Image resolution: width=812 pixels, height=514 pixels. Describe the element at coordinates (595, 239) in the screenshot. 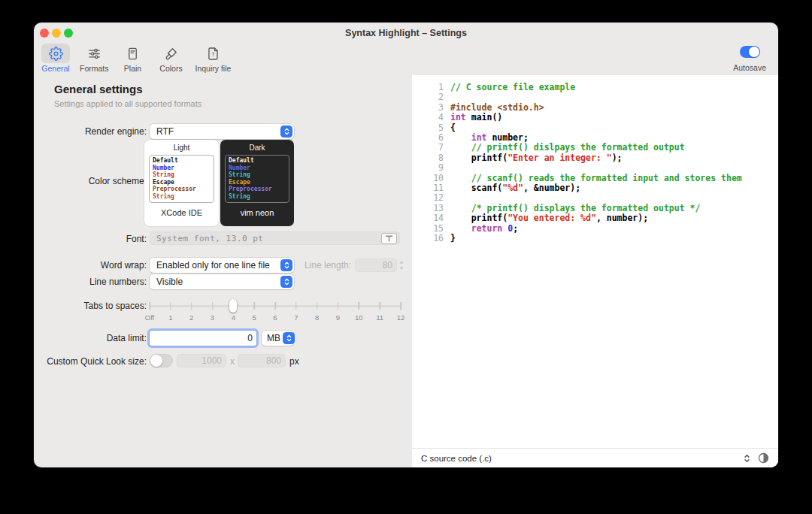

I see `code-line: 16}` at that location.